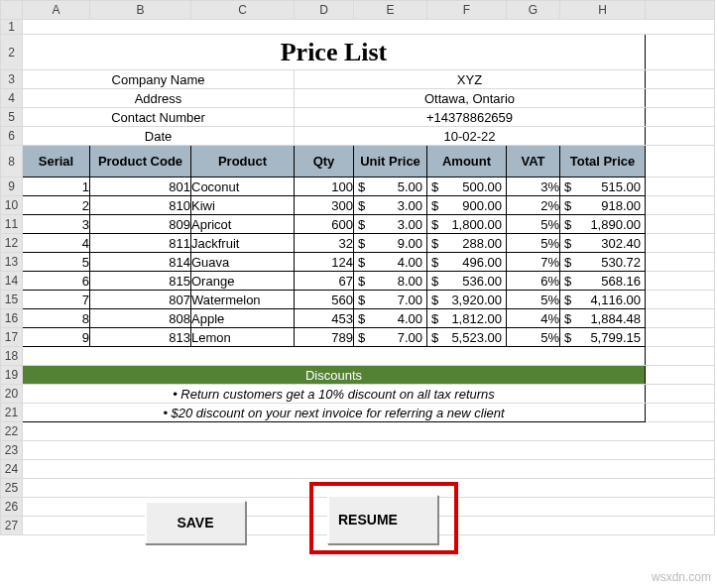  Describe the element at coordinates (12, 488) in the screenshot. I see `row-header: 25` at that location.